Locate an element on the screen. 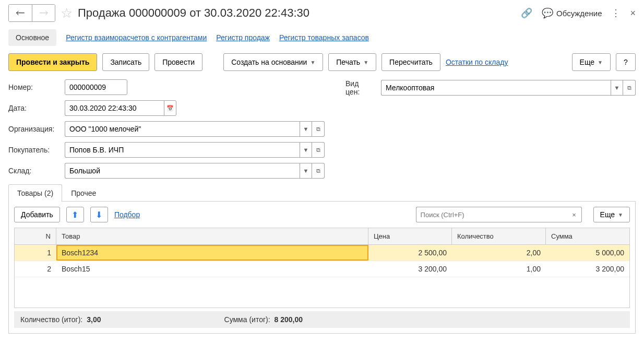 The image size is (644, 354). more-button: Еще ▼ is located at coordinates (591, 62).